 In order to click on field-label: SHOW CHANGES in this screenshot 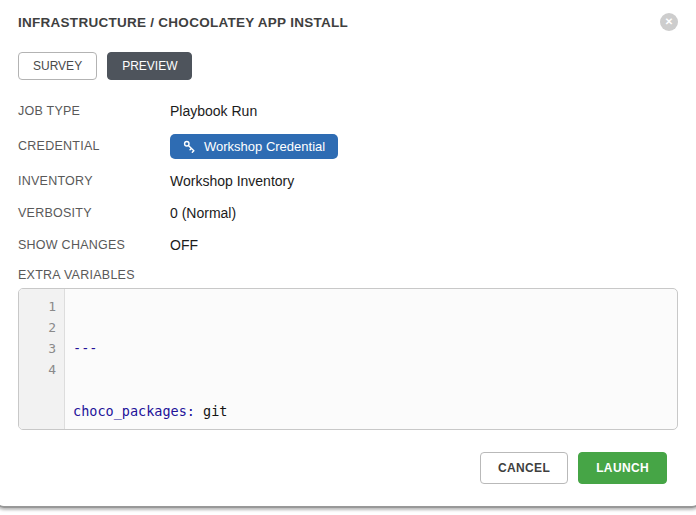, I will do `click(94, 245)`.